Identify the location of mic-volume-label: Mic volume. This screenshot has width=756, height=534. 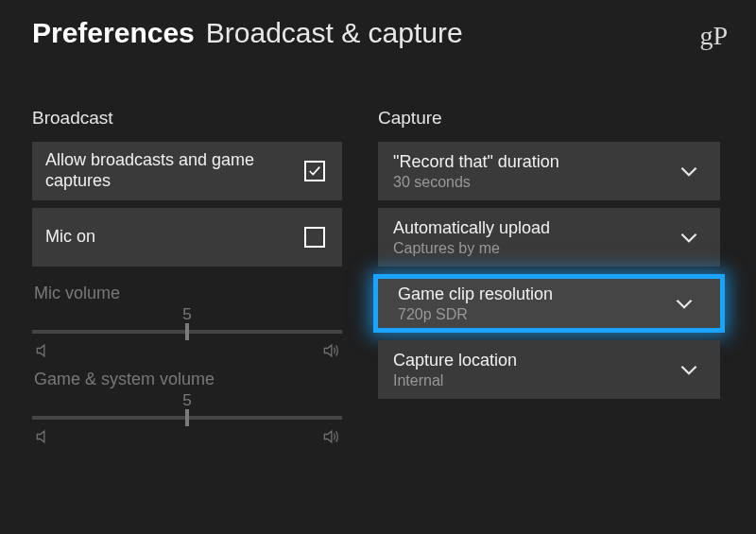
(187, 293).